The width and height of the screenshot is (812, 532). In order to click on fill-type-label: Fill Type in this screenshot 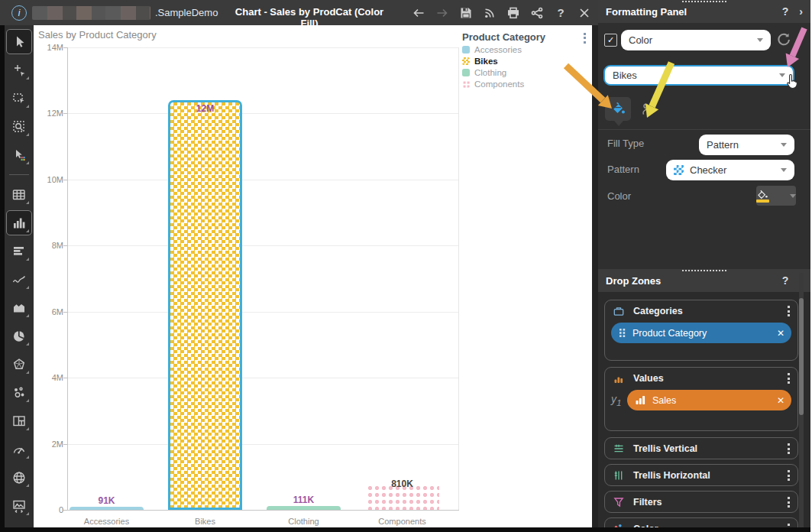, I will do `click(626, 144)`.